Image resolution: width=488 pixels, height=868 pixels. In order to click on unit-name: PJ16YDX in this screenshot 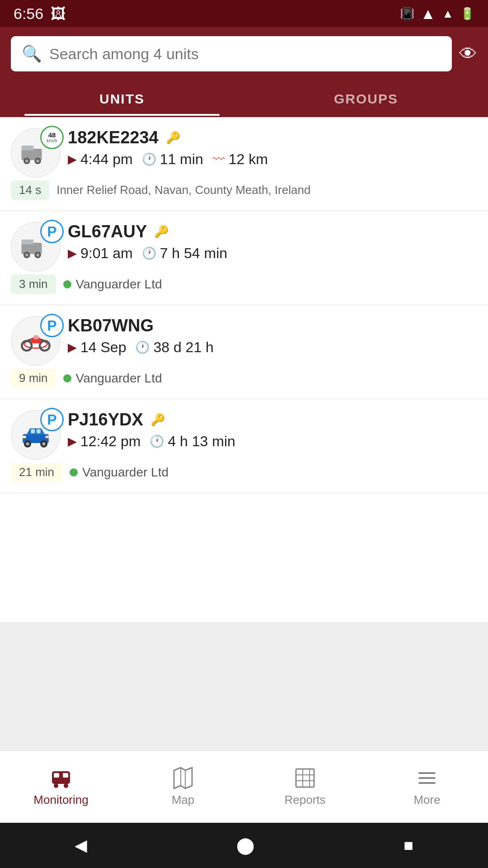, I will do `click(106, 420)`.